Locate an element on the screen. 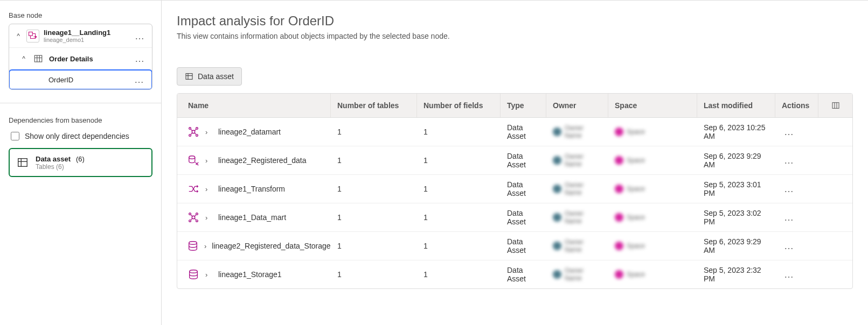  row-name: lineage1_Data_mart is located at coordinates (252, 217).